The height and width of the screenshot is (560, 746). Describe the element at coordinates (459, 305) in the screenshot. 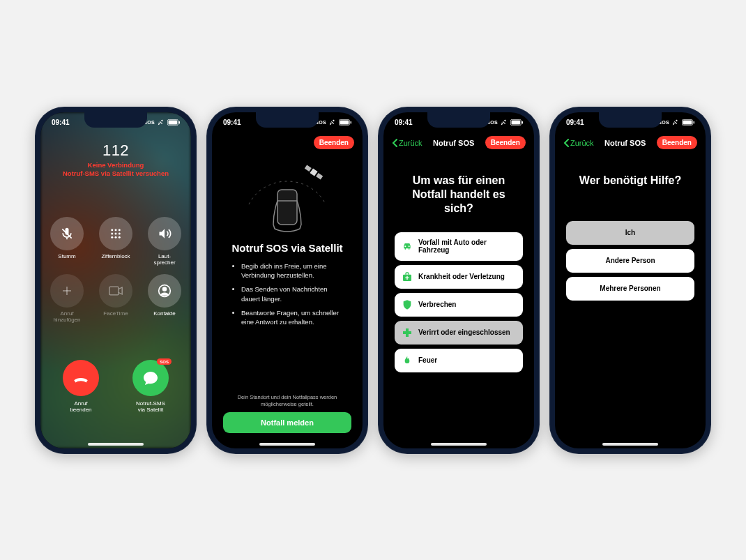

I see `option-crime: Verbrechen` at that location.